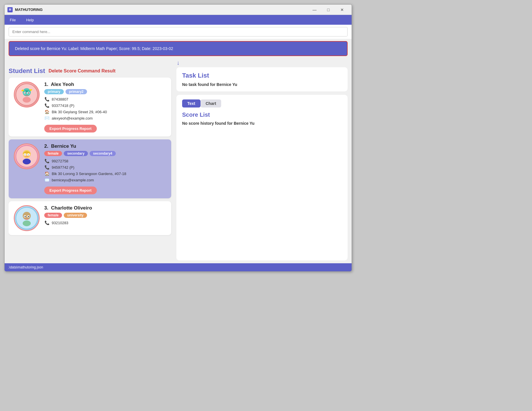 This screenshot has width=532, height=411. Describe the element at coordinates (27, 156) in the screenshot. I see `avatar-bernice` at that location.